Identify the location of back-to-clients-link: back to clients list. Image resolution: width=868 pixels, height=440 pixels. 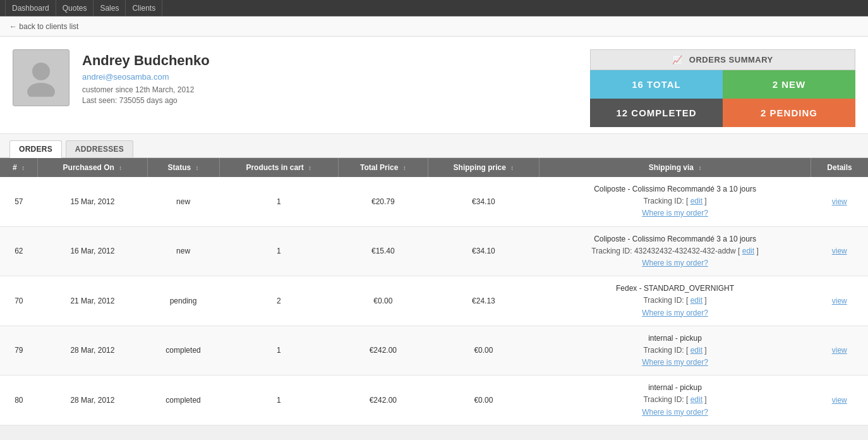
(44, 27).